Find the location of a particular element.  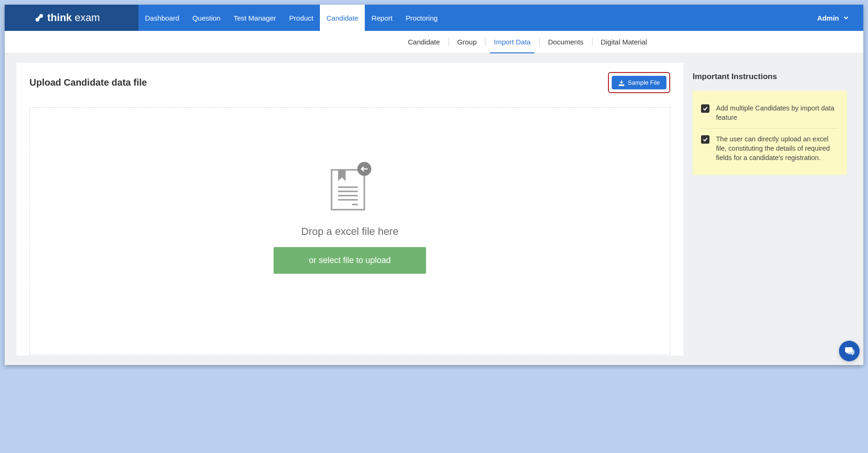

instruction-item: Add multiple Candidates by import data f… is located at coordinates (770, 113).